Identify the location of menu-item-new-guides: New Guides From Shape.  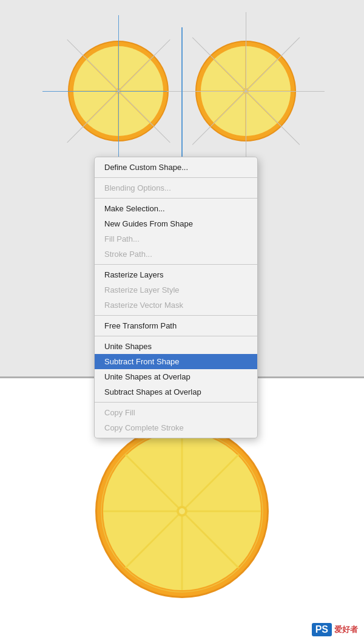
(176, 223).